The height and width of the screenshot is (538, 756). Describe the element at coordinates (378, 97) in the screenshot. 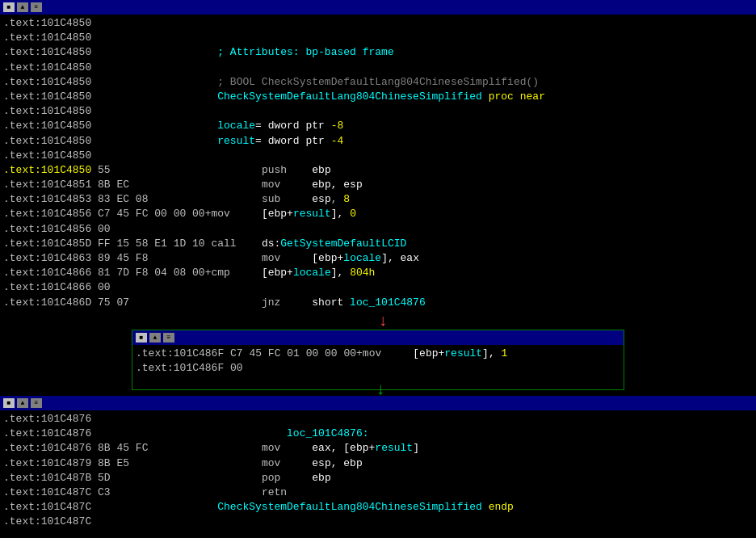

I see `line-6: .text:101C4850 CheckSystemDefaultLang804…` at that location.